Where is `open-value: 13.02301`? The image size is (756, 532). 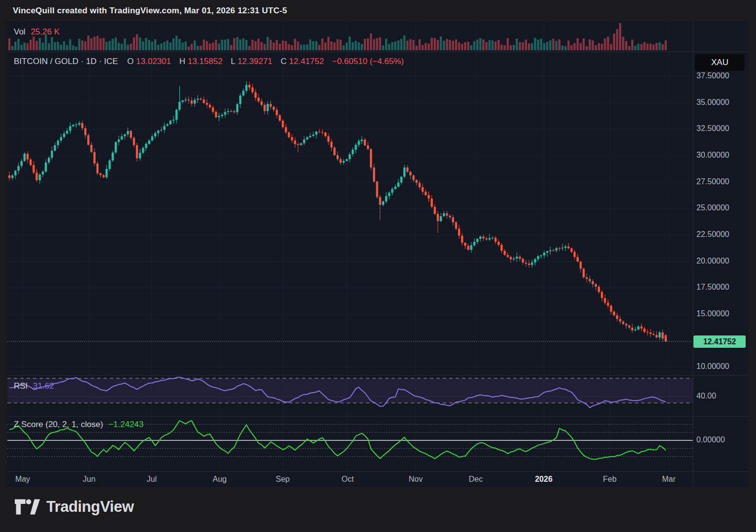 open-value: 13.02301 is located at coordinates (154, 61).